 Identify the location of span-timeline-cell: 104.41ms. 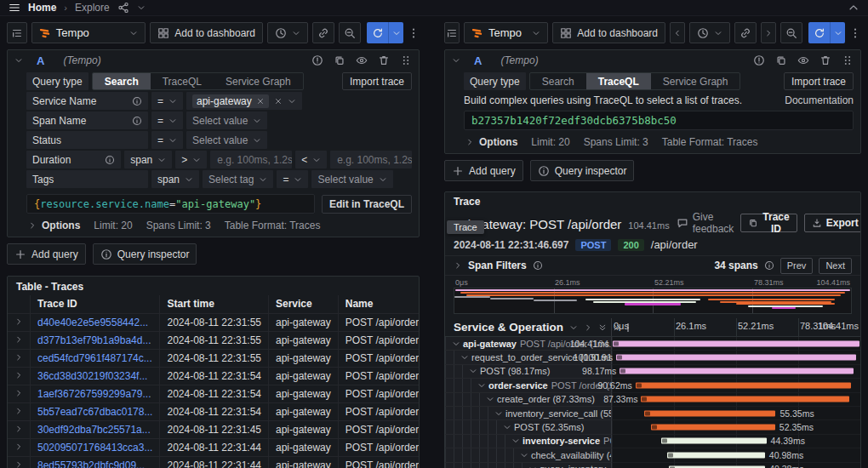
(736, 344).